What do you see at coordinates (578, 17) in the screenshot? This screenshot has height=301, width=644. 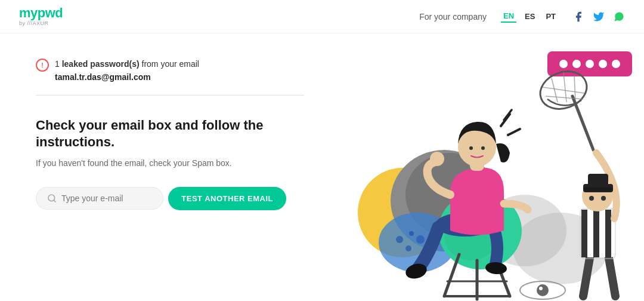 I see `facebook-icon` at bounding box center [578, 17].